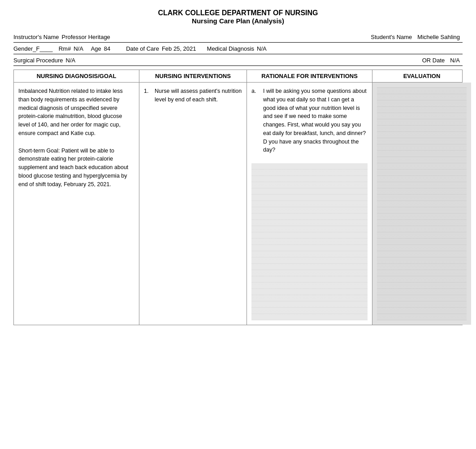 The image size is (476, 449). What do you see at coordinates (309, 242) in the screenshot?
I see `rationale-blurred` at bounding box center [309, 242].